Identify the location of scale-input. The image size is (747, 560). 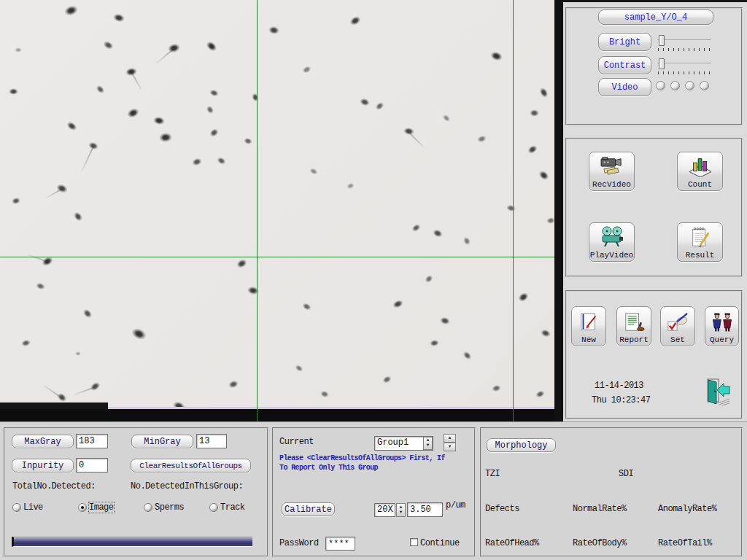
(425, 510).